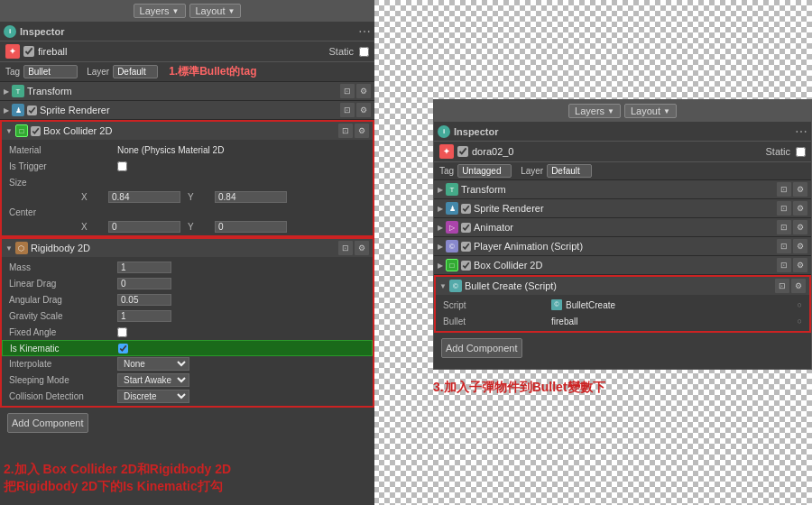 The height and width of the screenshot is (505, 812). I want to click on right-panim-gear: ⚙, so click(800, 246).